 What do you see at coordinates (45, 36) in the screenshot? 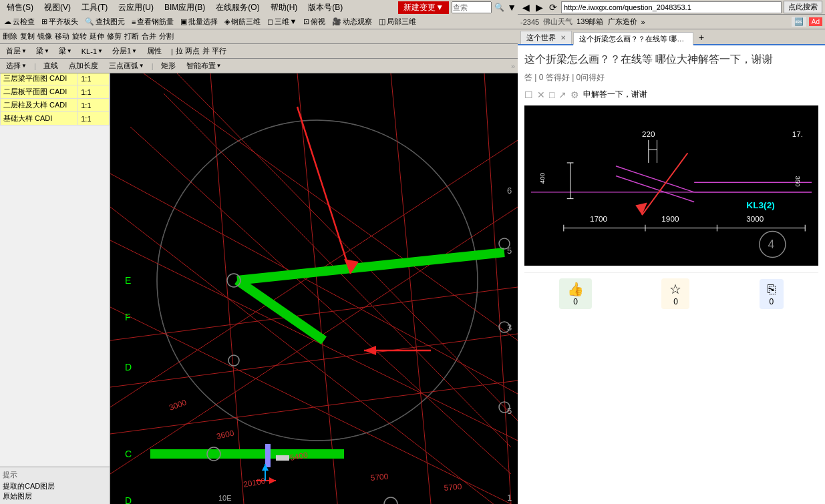
I see `mirror-btn: 镜像` at bounding box center [45, 36].